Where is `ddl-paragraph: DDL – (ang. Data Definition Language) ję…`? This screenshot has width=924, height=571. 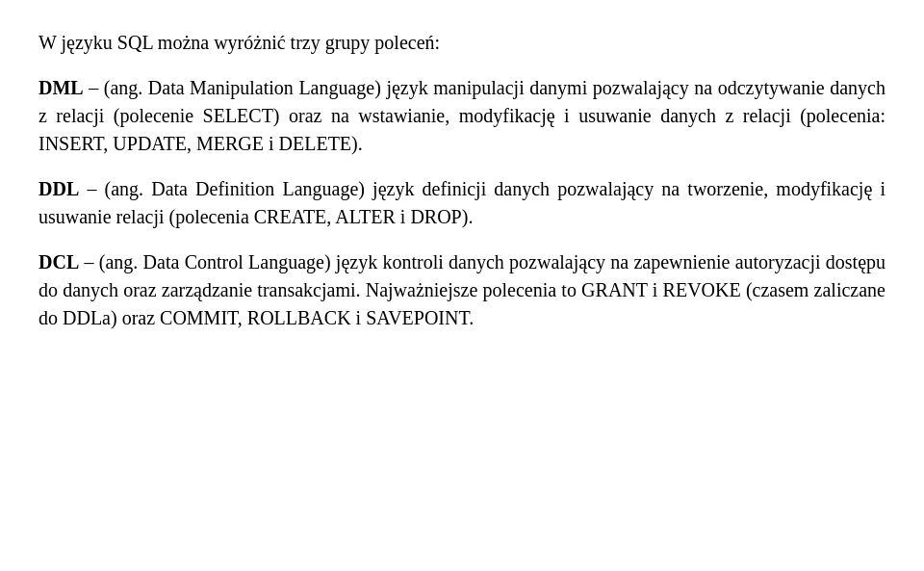
ddl-paragraph: DDL – (ang. Data Definition Language) ję… is located at coordinates (462, 203).